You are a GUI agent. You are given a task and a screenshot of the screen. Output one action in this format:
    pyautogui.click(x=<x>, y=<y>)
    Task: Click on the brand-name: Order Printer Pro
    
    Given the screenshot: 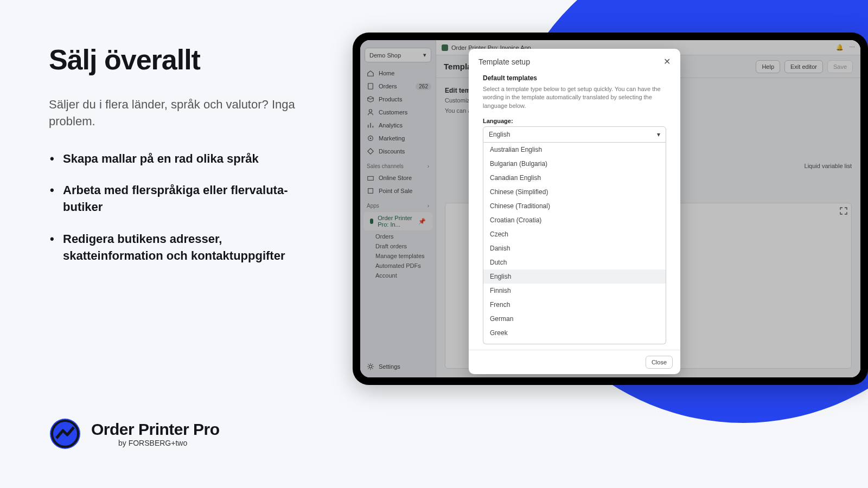 What is the action you would take?
    pyautogui.click(x=155, y=429)
    